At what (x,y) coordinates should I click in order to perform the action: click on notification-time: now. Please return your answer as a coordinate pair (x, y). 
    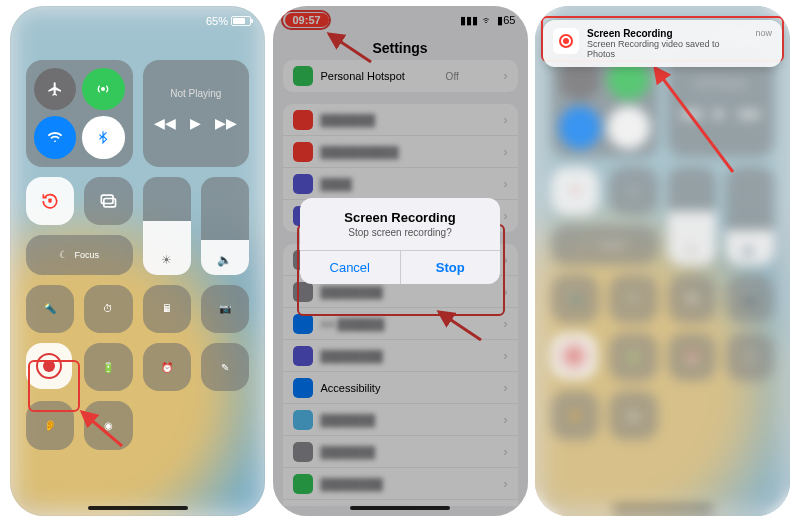
    Looking at the image, I should click on (764, 44).